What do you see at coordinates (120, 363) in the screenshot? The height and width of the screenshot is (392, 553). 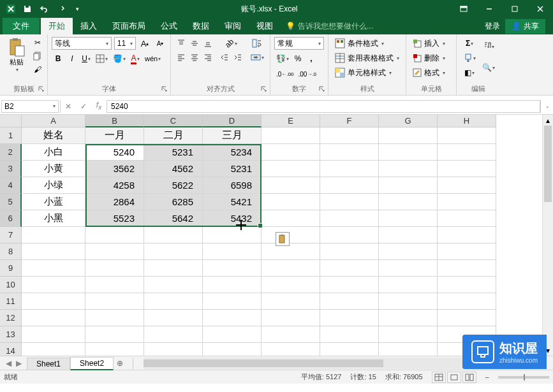 I see `new-sheet-button: ⊕` at bounding box center [120, 363].